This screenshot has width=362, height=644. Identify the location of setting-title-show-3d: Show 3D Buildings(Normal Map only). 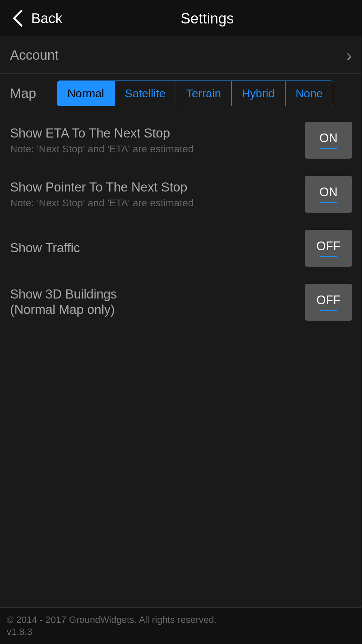
(158, 302).